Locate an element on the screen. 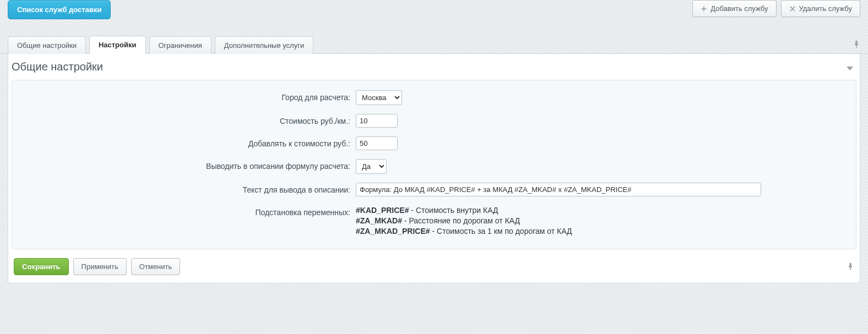  show-formula-select: Да is located at coordinates (371, 166).